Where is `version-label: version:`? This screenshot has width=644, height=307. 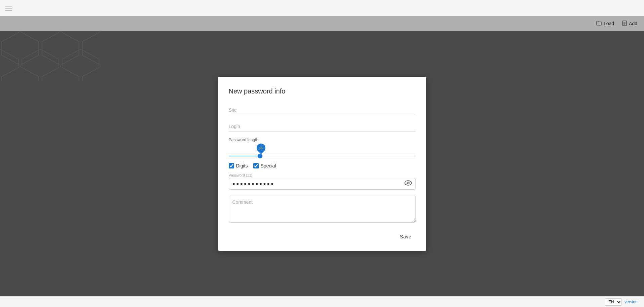 version-label: version: is located at coordinates (632, 302).